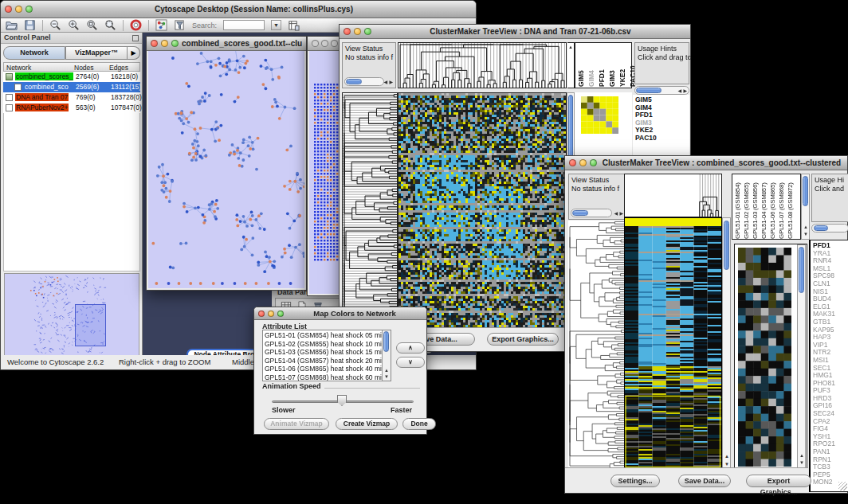 This screenshot has width=848, height=504. Describe the element at coordinates (180, 25) in the screenshot. I see `filter-icon` at that location.